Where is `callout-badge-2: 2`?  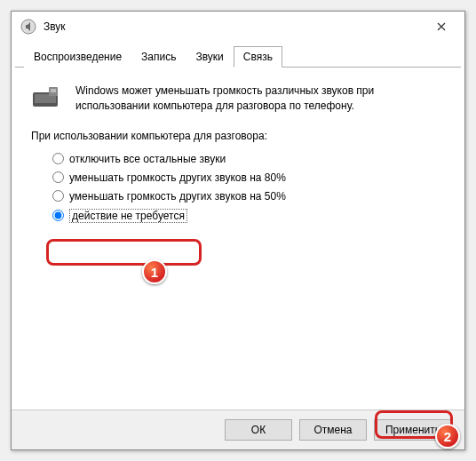
callout-badge-2: 2 is located at coordinates (448, 436).